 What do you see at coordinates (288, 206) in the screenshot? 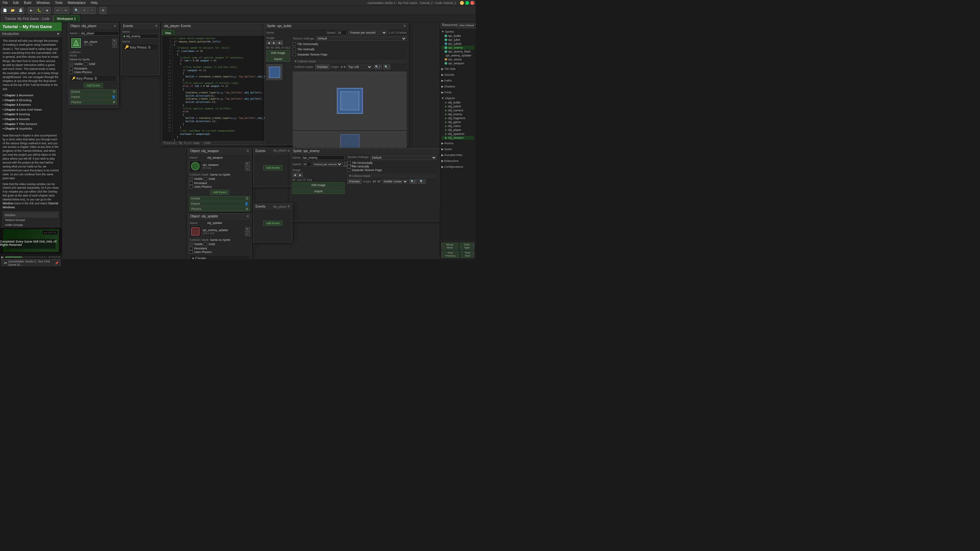
I see `events-splatter-close: ✕` at bounding box center [288, 206].